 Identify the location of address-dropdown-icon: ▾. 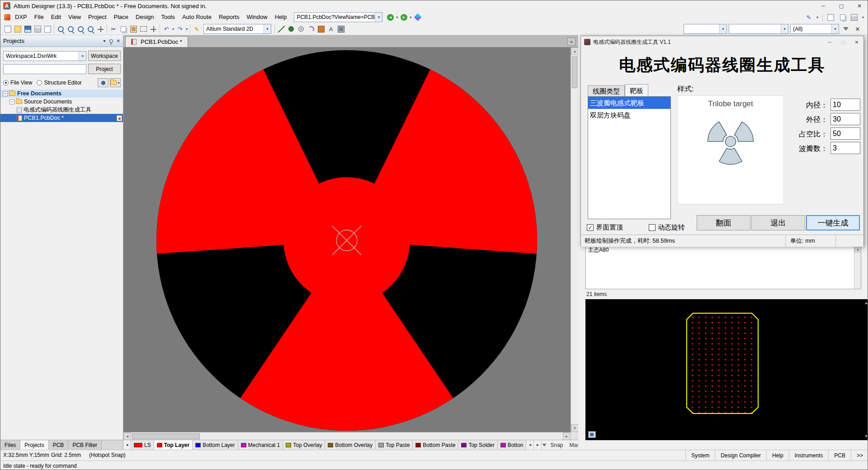
(378, 17).